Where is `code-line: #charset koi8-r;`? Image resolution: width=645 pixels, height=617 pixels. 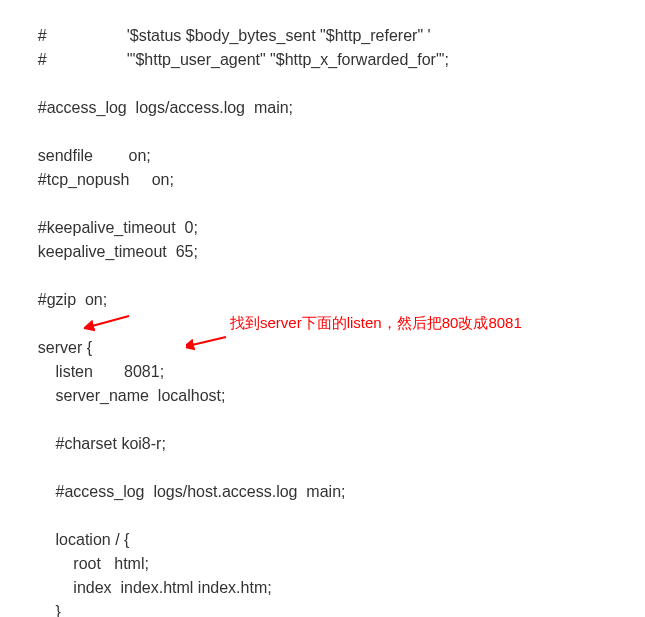
code-line: #charset koi8-r; is located at coordinates (93, 444).